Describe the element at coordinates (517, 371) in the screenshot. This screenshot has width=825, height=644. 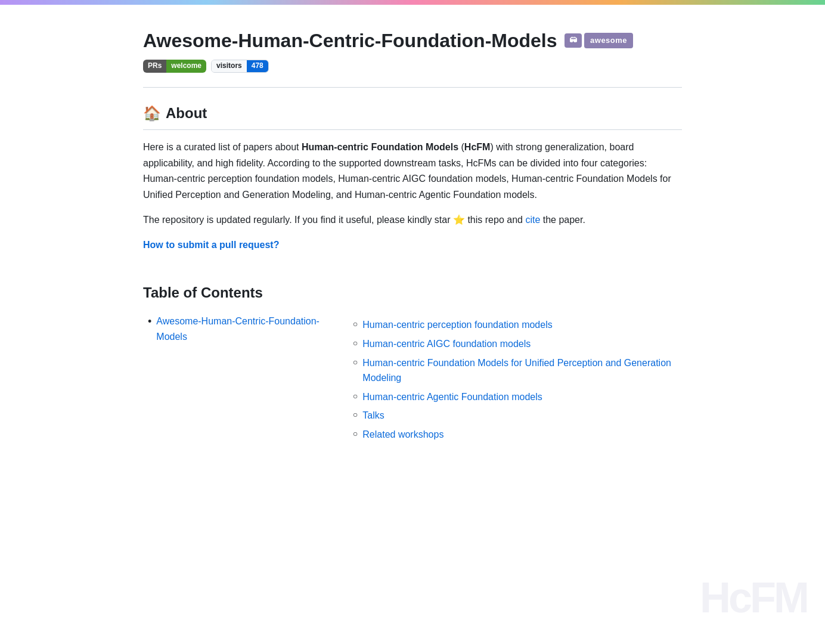
I see `toc-sub-item-2: Human-centric Foundation Models for Unif…` at that location.